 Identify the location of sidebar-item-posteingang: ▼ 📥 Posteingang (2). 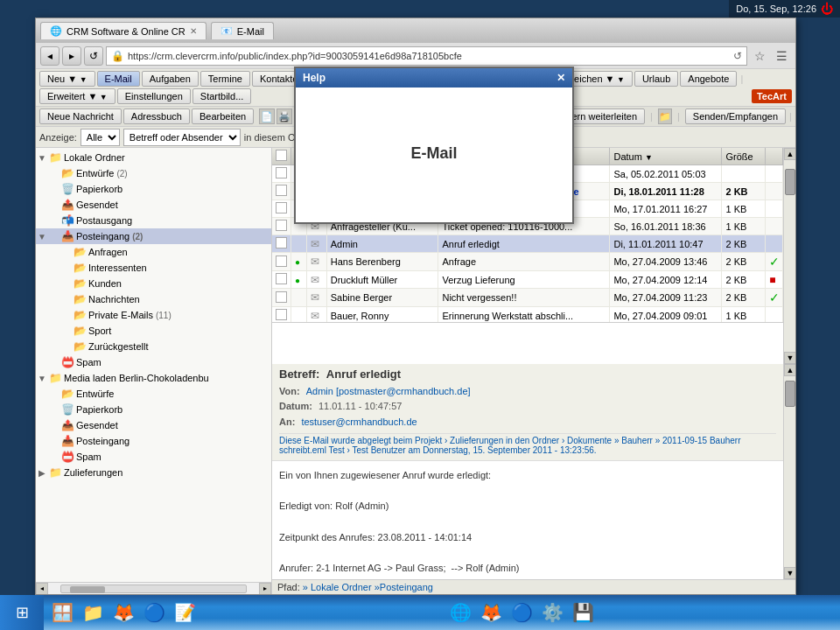
(154, 236).